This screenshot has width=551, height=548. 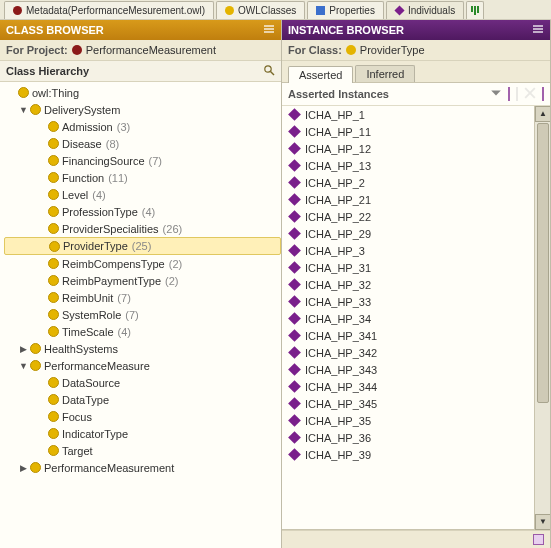 I want to click on tab-forms, so click(x=475, y=10).